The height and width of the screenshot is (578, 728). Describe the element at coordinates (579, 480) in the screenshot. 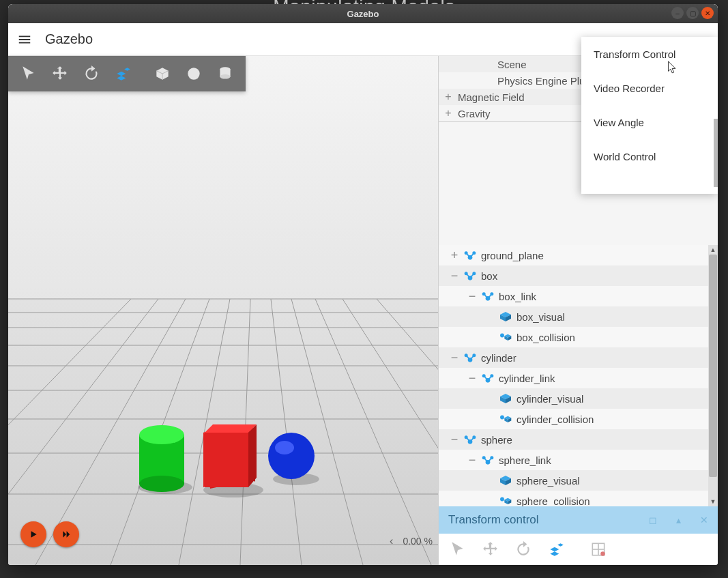

I see `entity-row: sphere_visual` at that location.